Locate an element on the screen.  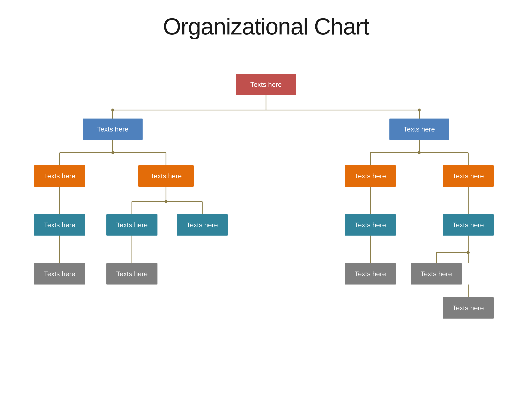
node-l3-ll: Texts here is located at coordinates (60, 225).